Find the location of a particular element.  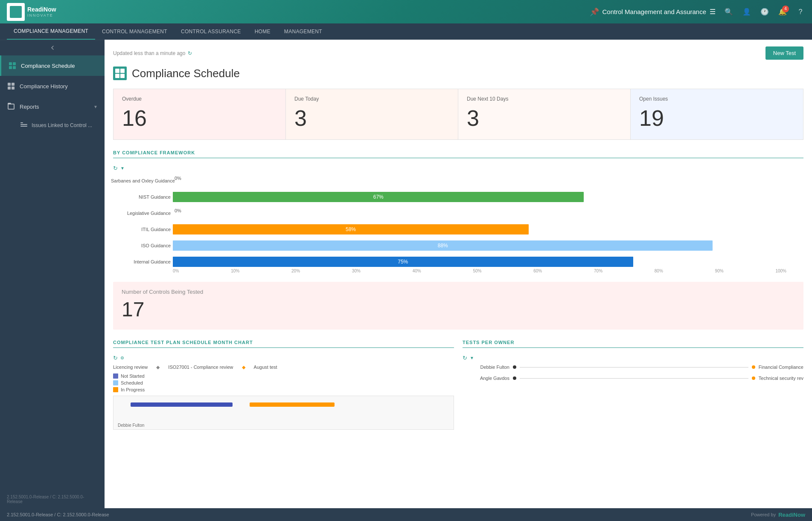

tests-per-owner-section: TESTS PER OWNER ↻ ▼ Debbie Fulton Financ… is located at coordinates (633, 385).